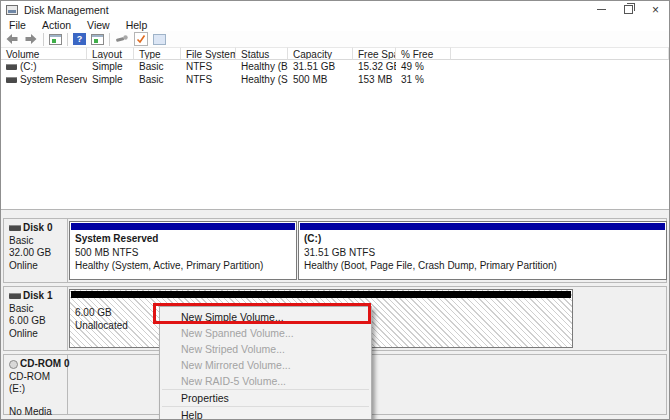 The image size is (670, 420). I want to click on disk1-size: 6.00 GB, so click(38, 322).